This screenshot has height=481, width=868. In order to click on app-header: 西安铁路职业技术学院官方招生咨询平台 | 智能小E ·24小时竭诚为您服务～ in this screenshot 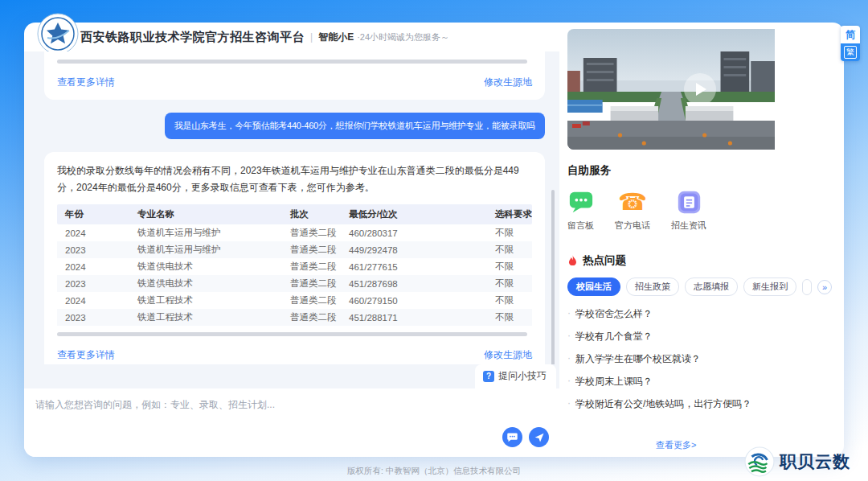, I will do `click(292, 37)`.